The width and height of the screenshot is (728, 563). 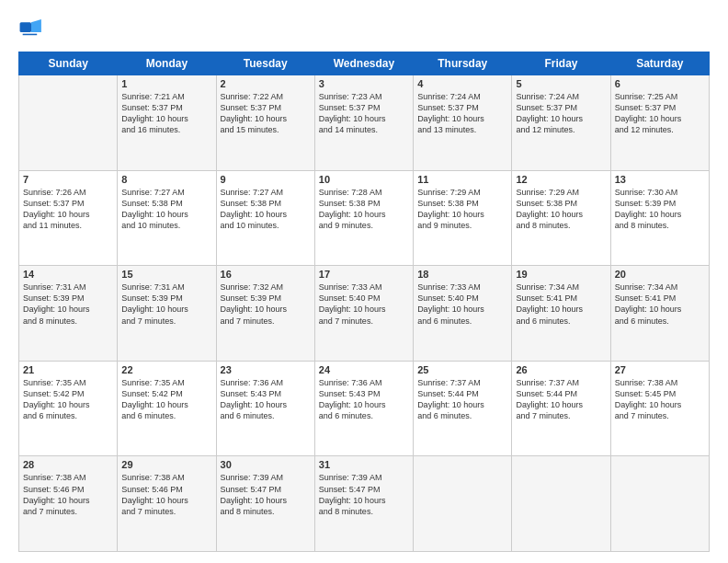 I want to click on day-number: 25, so click(x=462, y=370).